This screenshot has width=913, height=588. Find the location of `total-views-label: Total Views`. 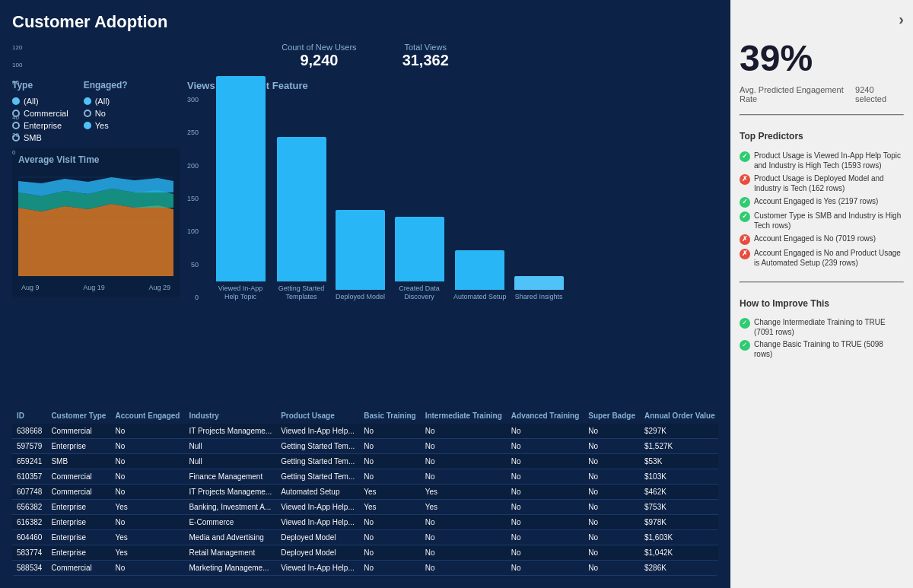

total-views-label: Total Views is located at coordinates (426, 47).